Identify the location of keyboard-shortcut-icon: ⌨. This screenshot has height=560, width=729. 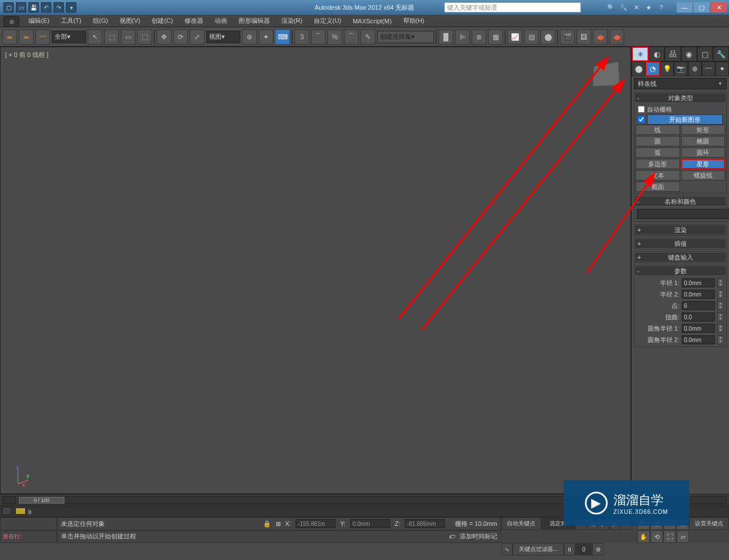
(282, 37).